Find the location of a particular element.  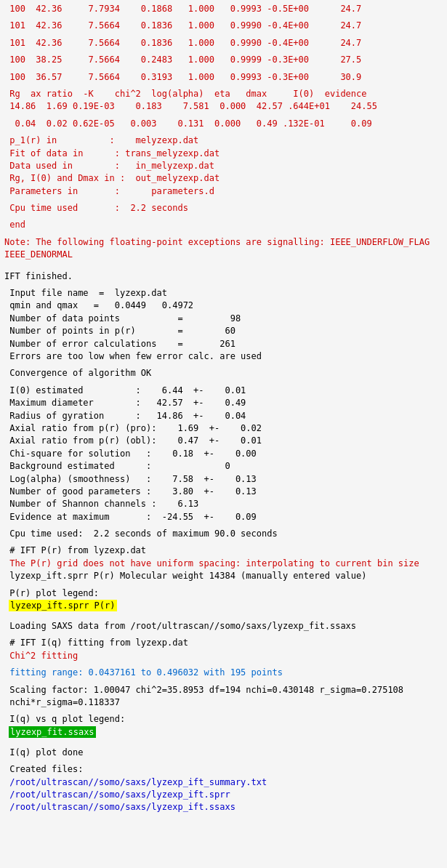

convergence: Convergence of algorithm OK is located at coordinates (224, 374).